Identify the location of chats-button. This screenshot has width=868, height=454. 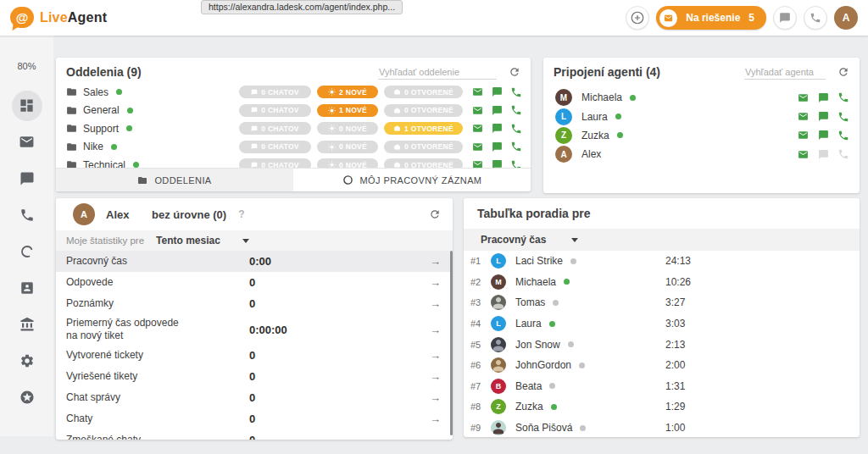
(785, 18).